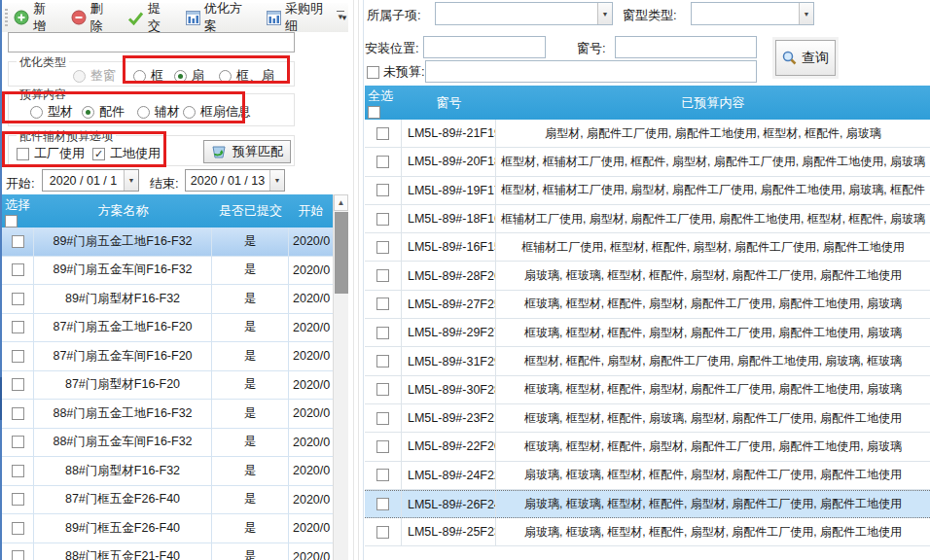 Image resolution: width=930 pixels, height=560 pixels. Describe the element at coordinates (341, 253) in the screenshot. I see `scrollbar-thumb` at that location.